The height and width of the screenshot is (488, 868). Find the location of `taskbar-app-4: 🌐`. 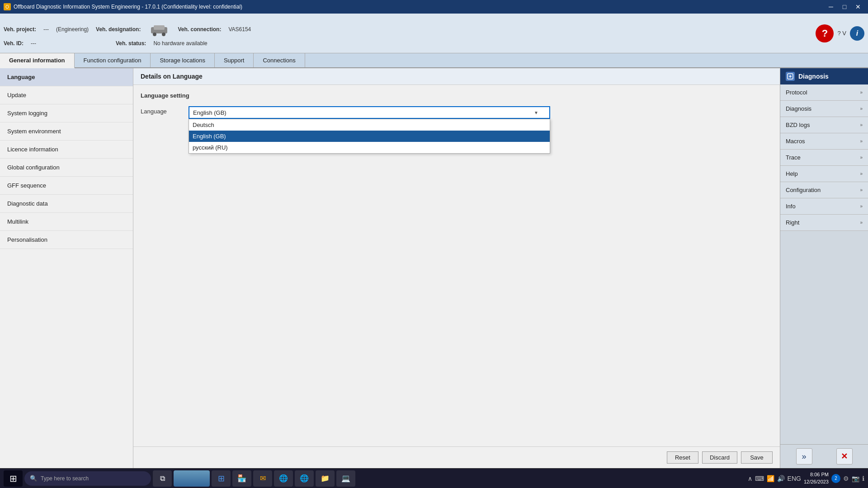

taskbar-app-4: 🌐 is located at coordinates (283, 479).